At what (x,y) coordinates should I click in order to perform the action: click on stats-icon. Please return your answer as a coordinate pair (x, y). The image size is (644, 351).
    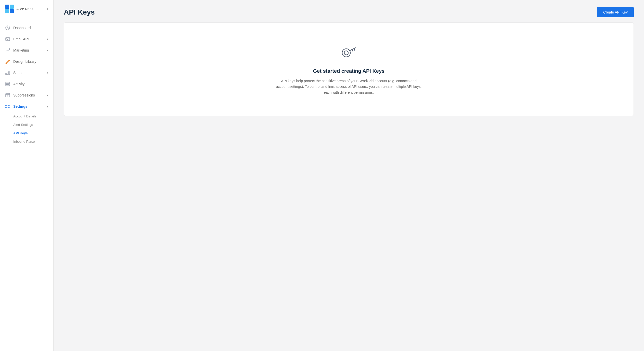
    Looking at the image, I should click on (8, 73).